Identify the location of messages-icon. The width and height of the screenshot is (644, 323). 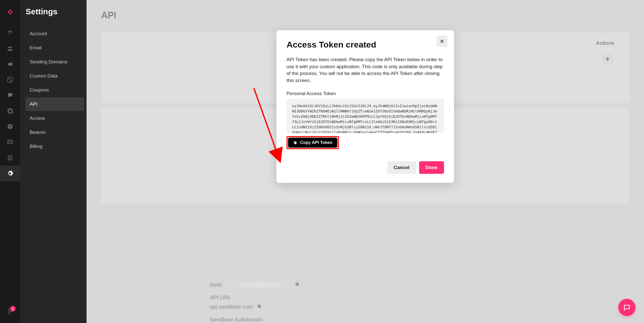
(10, 95).